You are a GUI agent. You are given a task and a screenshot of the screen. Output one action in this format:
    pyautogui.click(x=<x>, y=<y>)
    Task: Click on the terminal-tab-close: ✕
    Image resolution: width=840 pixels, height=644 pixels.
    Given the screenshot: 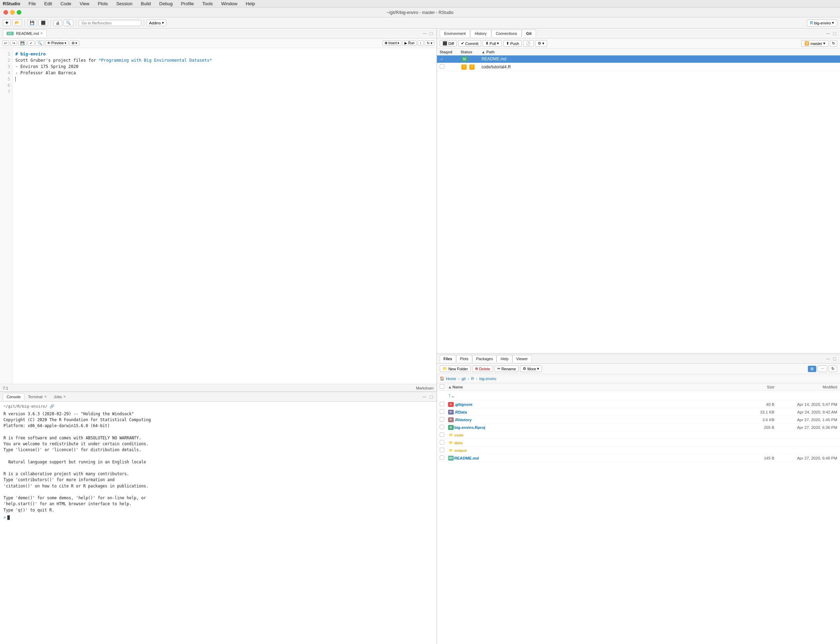 What is the action you would take?
    pyautogui.click(x=45, y=397)
    